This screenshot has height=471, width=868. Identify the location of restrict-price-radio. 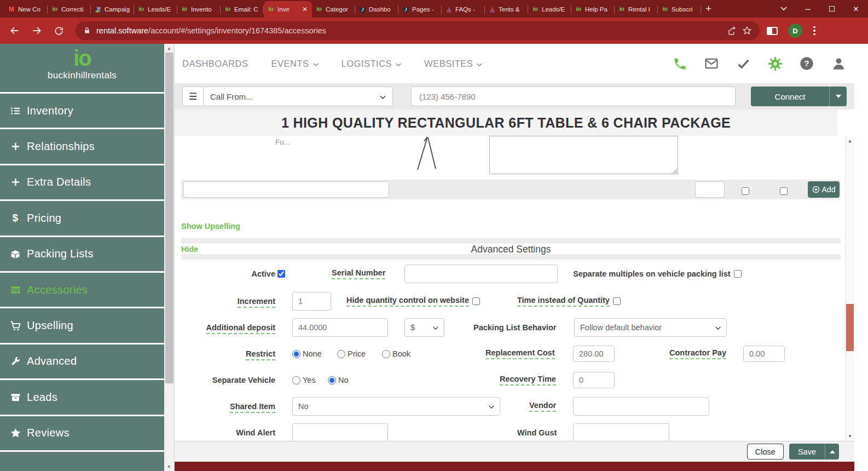
(342, 354).